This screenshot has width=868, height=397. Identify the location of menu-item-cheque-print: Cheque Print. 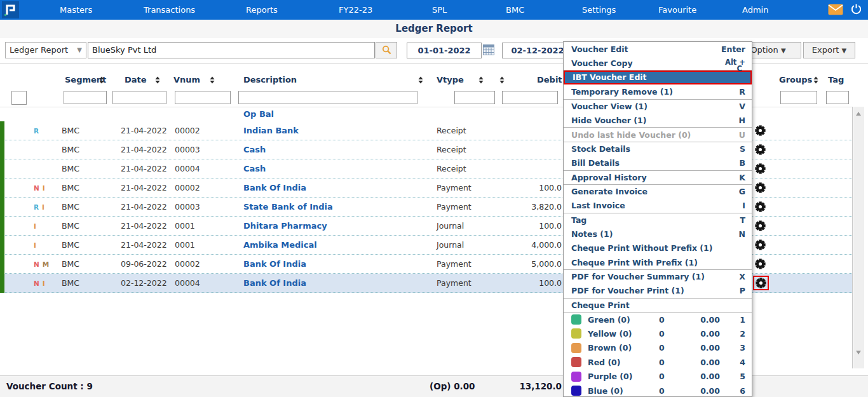
(658, 305).